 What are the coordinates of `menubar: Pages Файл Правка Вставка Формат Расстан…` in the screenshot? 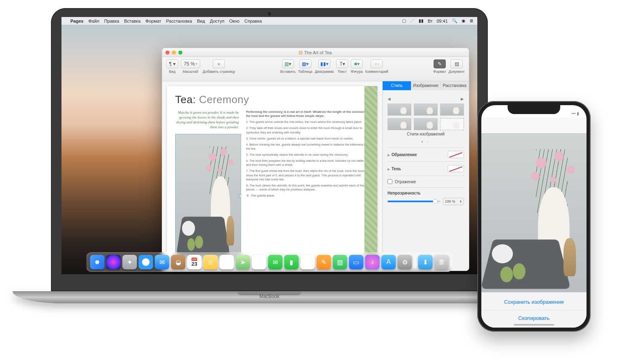 It's located at (269, 21).